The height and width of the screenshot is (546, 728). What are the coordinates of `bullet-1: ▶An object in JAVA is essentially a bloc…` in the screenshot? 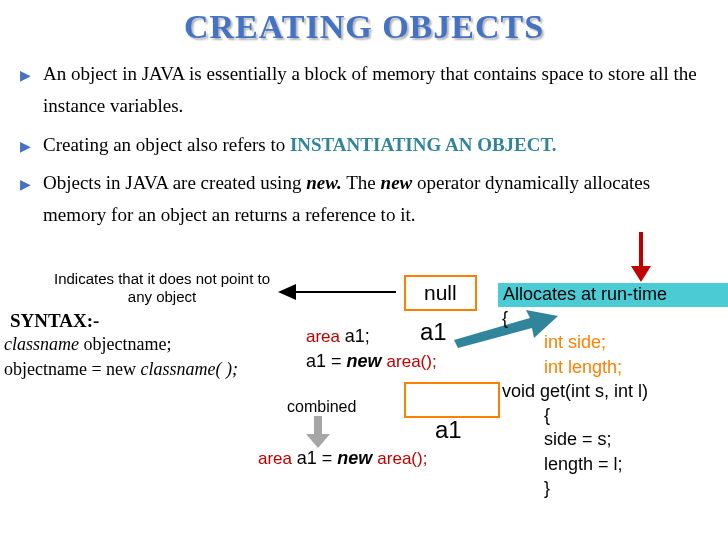 It's located at (364, 90).